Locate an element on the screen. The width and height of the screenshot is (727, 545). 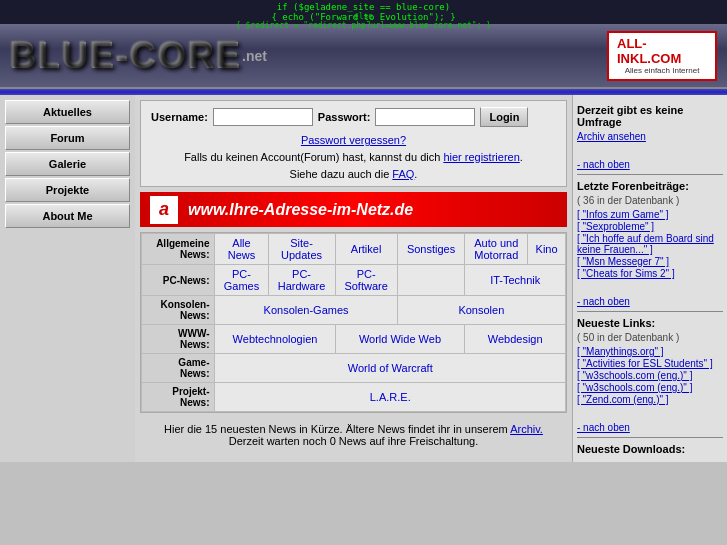
header-code-line2: { $redirect = "redirect.php?url=www.blue… is located at coordinates (364, 26).